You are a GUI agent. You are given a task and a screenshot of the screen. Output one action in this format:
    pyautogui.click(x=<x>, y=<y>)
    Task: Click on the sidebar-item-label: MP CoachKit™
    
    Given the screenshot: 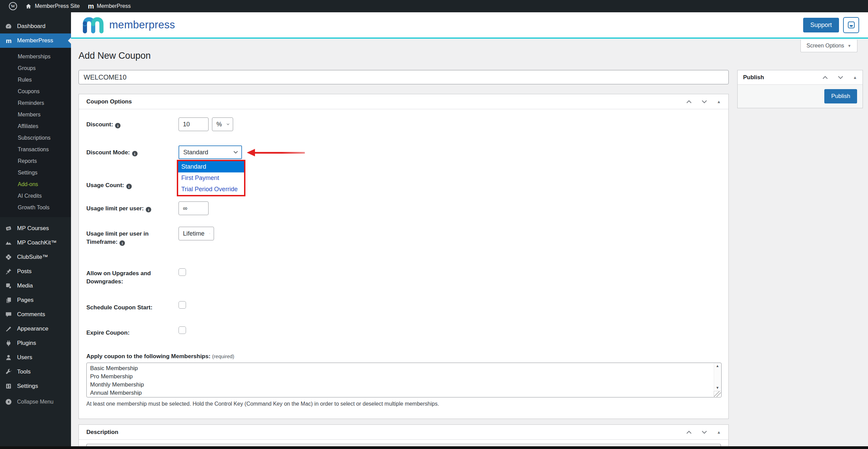 What is the action you would take?
    pyautogui.click(x=37, y=243)
    